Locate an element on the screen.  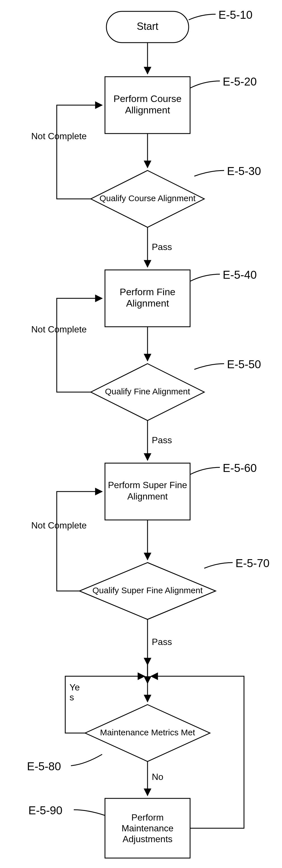
n30-label: Qualify Course Alignment is located at coordinates (148, 198).